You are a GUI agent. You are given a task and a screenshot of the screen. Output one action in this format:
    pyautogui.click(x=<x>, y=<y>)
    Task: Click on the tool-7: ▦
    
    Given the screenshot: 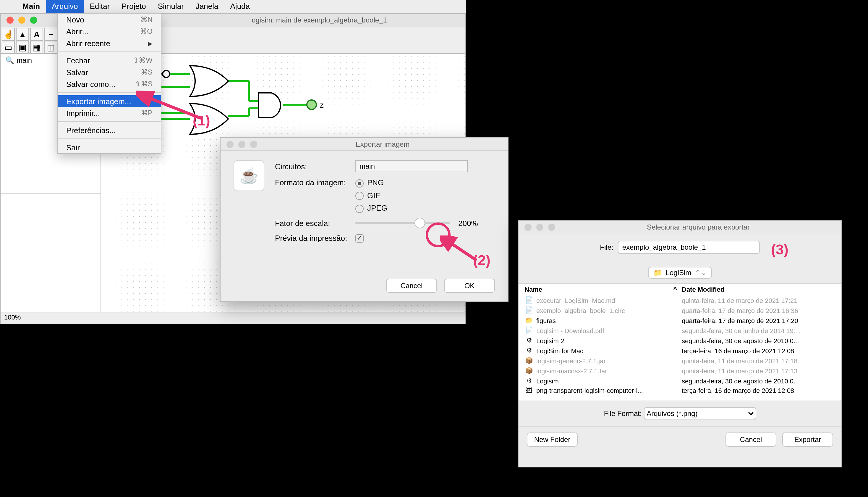 What is the action you would take?
    pyautogui.click(x=37, y=47)
    